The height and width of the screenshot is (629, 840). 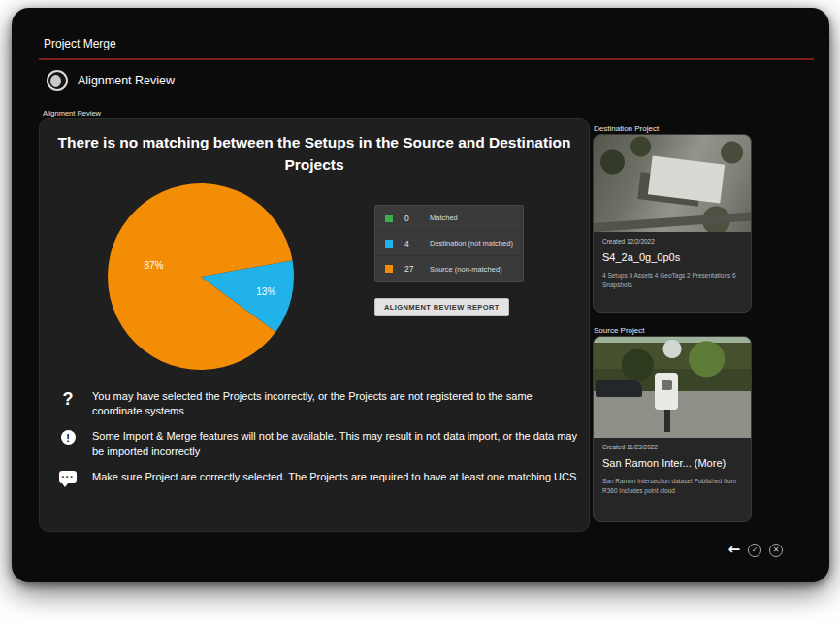 What do you see at coordinates (672, 257) in the screenshot?
I see `destination-project-name: S4_2a_0g_0p0s` at bounding box center [672, 257].